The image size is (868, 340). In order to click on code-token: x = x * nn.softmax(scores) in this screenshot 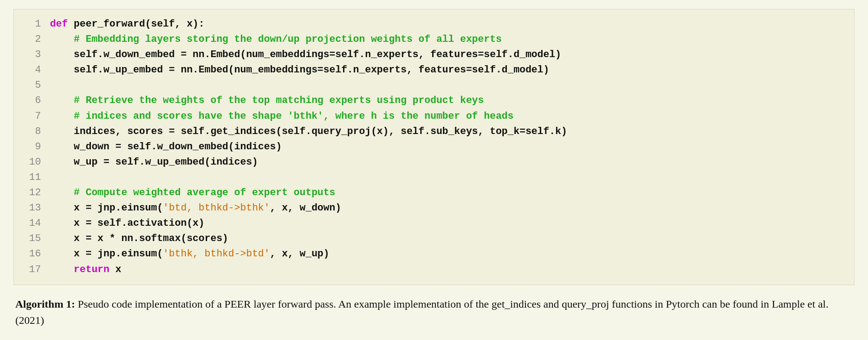, I will do `click(139, 238)`.